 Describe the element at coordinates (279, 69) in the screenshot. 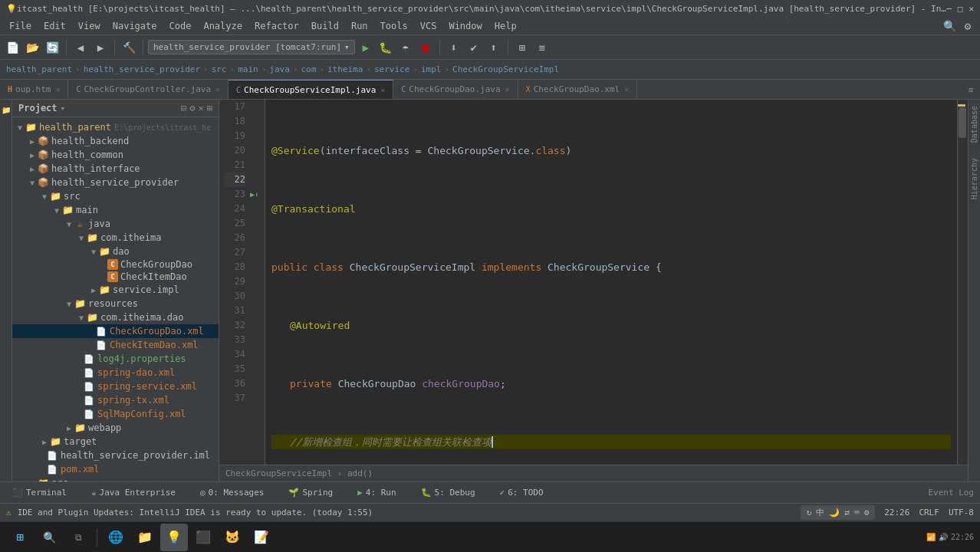

I see `nav-java: java` at that location.